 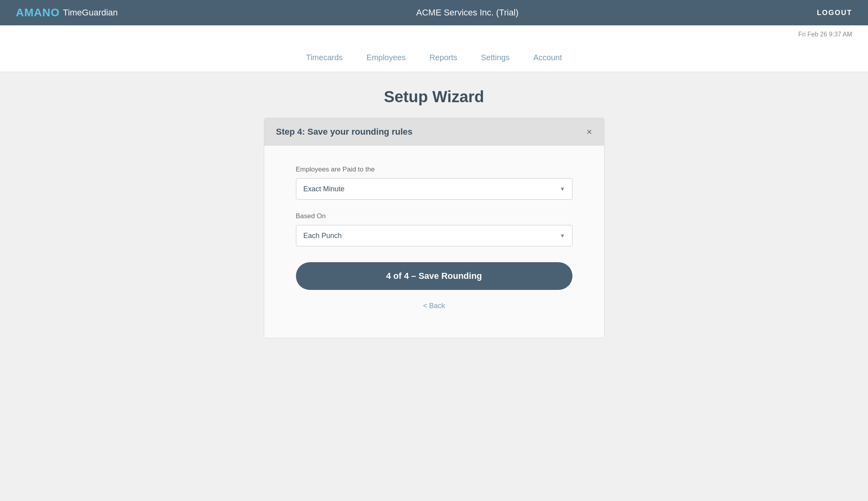 I want to click on company-title: ACME Services Inc. (Trial), so click(x=467, y=13).